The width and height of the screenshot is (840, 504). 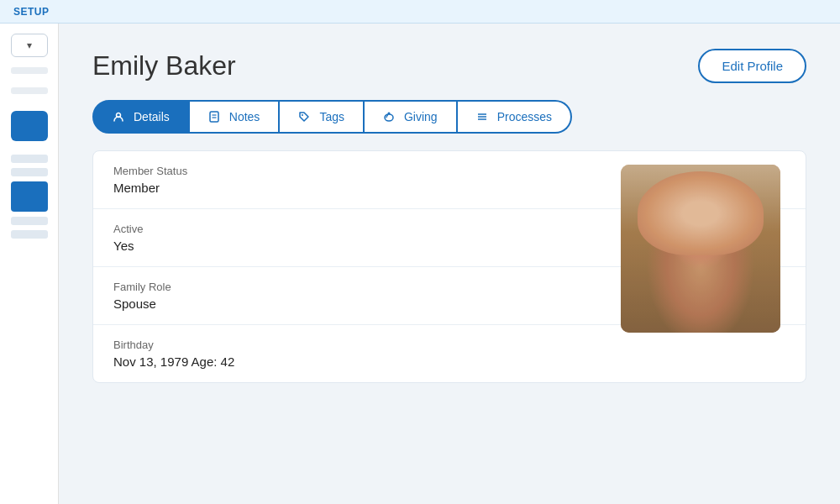 I want to click on top-bar-label: SETUP, so click(x=32, y=12).